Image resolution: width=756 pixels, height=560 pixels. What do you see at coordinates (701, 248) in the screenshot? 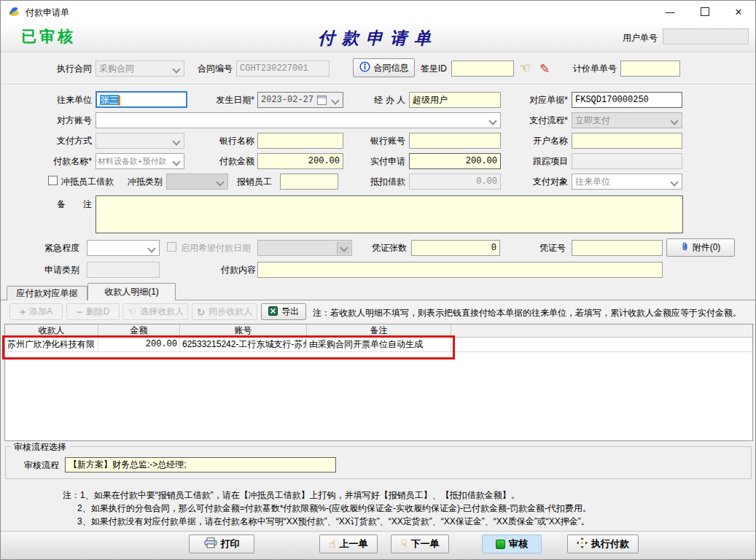
I see `attachment-button: 附件(0)` at bounding box center [701, 248].